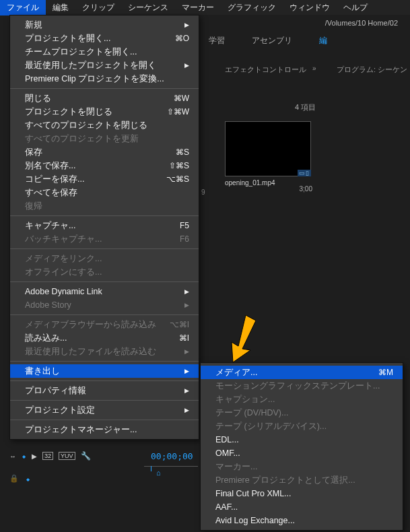  I want to click on export-menu-item-label: キャプション..., so click(245, 400).